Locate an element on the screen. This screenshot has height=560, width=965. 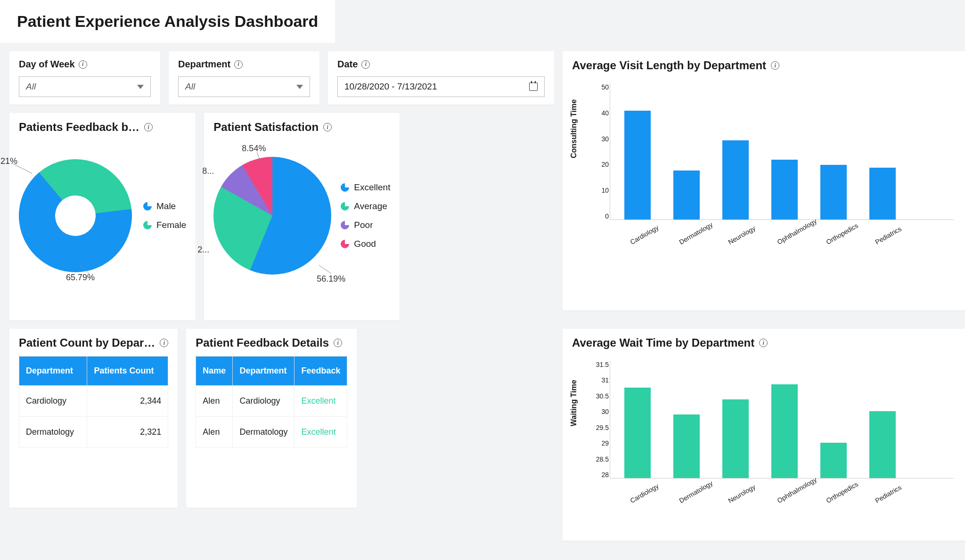
wait-bar-chart: Waiting Time 31.53130.53029.52928.528 Ca… is located at coordinates (768, 436).